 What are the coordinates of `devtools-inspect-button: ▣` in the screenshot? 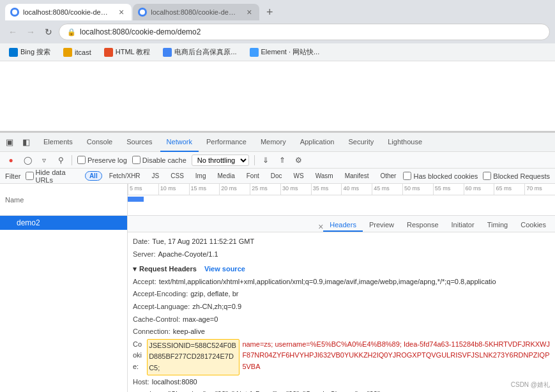 It's located at (10, 142).